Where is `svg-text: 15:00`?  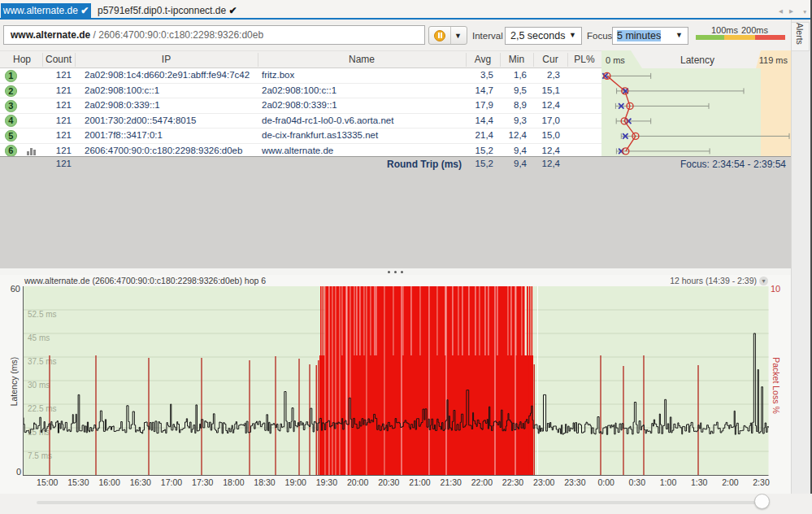
svg-text: 15:00 is located at coordinates (47, 482).